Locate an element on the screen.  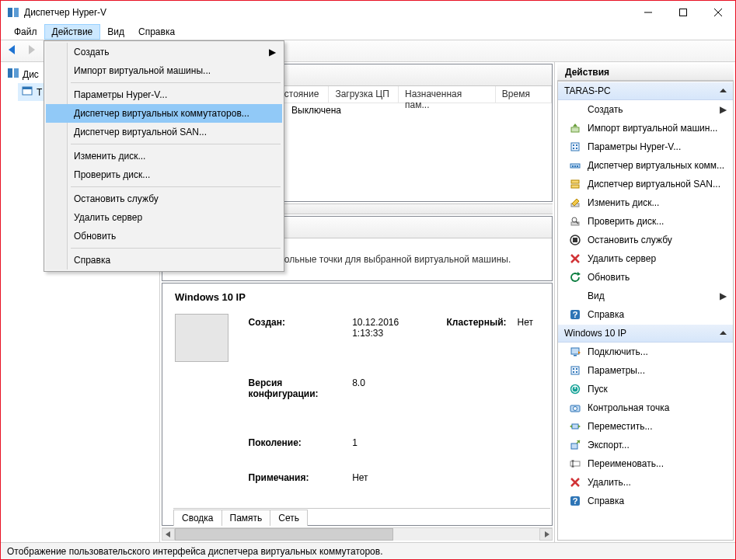
vm-thumbnail is located at coordinates (202, 338).